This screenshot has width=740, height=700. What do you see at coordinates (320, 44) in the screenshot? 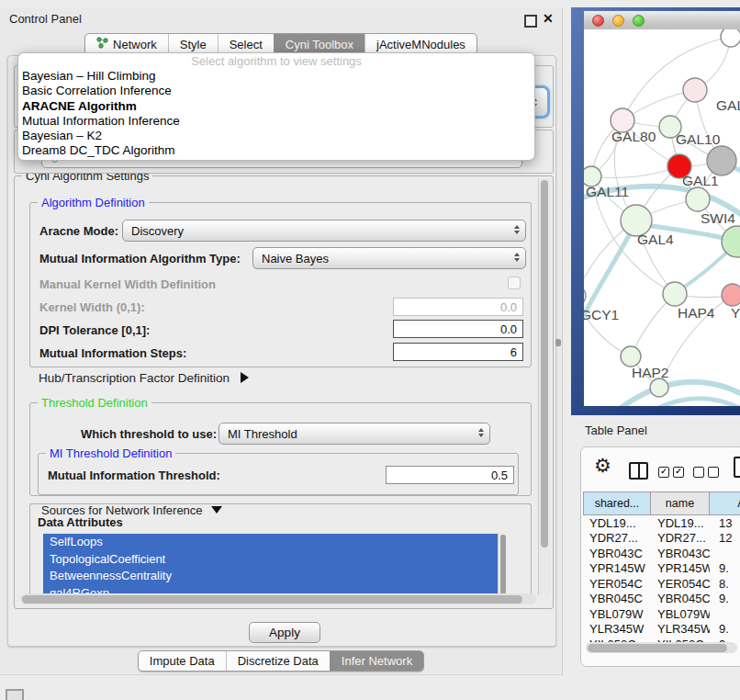
I see `tab-cyni-toolbox: Cyni Toolbox` at bounding box center [320, 44].